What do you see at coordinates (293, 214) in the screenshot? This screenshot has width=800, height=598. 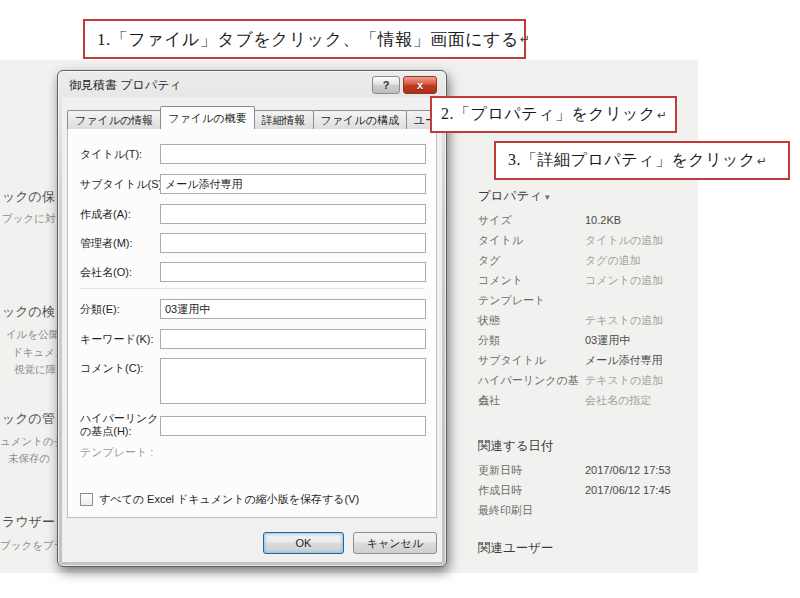 I see `author-input` at bounding box center [293, 214].